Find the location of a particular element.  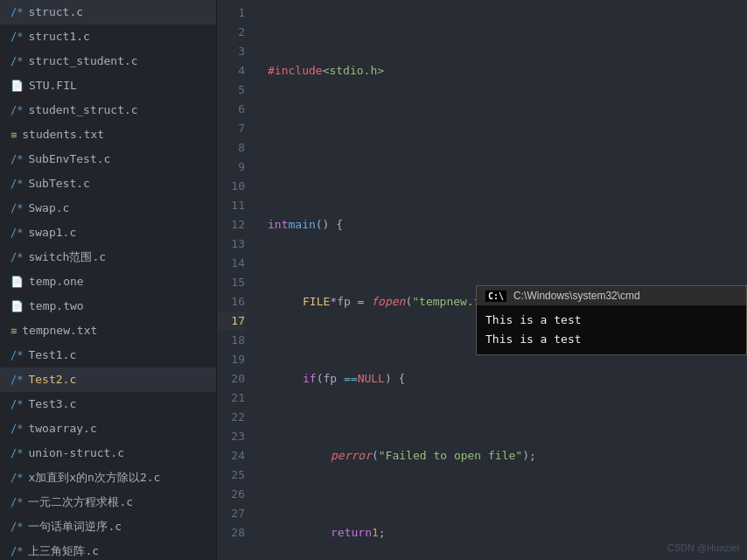

terminal-titlebar: C:\ C:\Windows\system32\cmd is located at coordinates (611, 296).